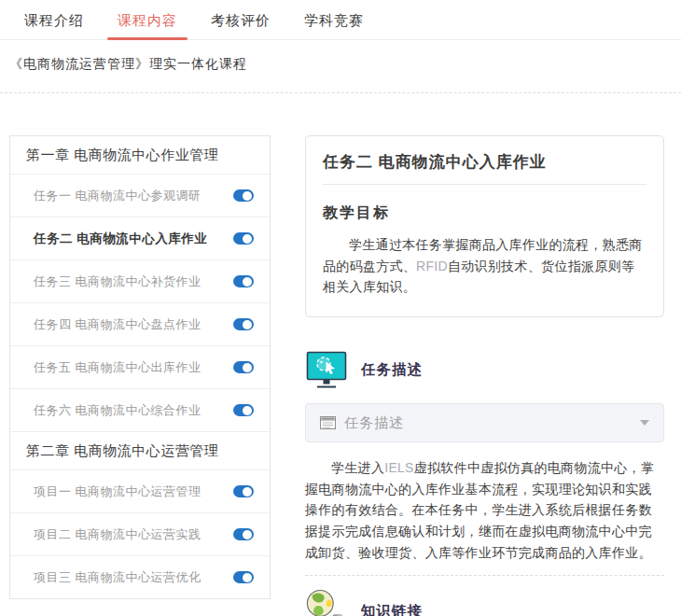 Image resolution: width=681 pixels, height=616 pixels. Describe the element at coordinates (54, 26) in the screenshot. I see `tab-course-intro: 课程介绍` at that location.